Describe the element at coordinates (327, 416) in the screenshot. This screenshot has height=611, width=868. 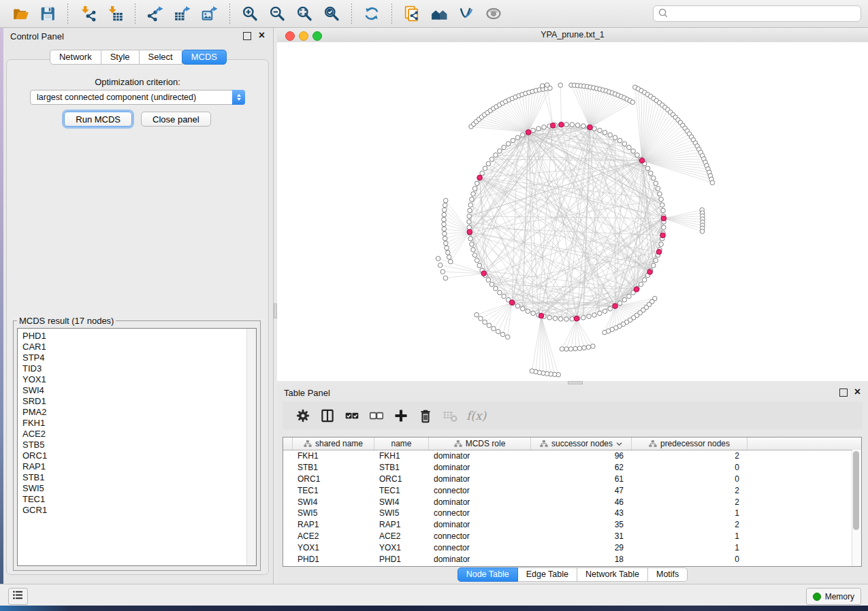
I see `columns-icon` at that location.